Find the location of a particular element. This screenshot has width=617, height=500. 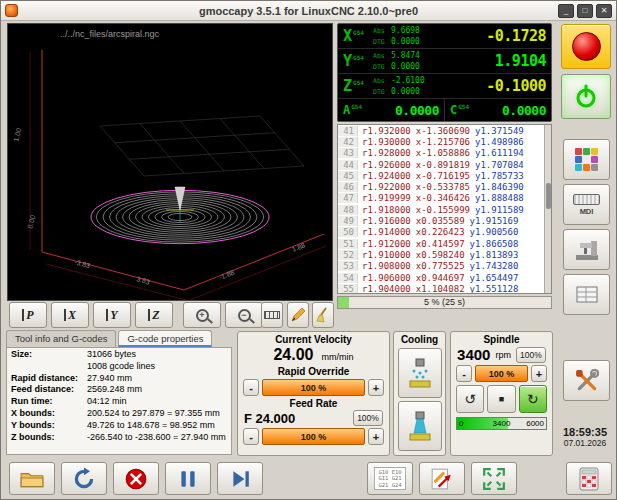

power-button is located at coordinates (586, 96).